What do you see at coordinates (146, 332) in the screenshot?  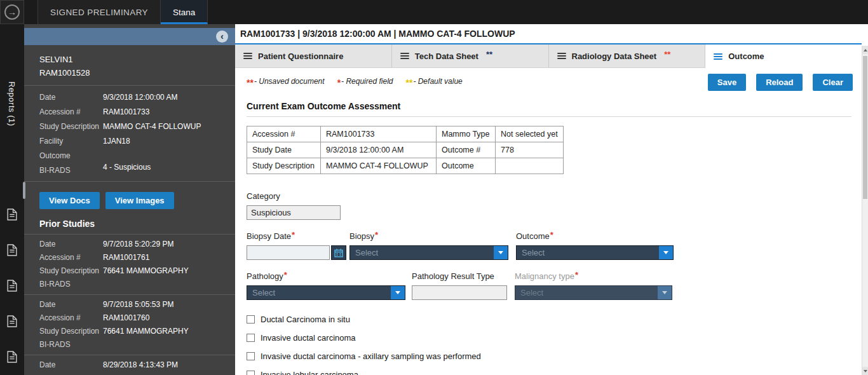 I see `detail-value: 76641 MAMMOGRAPHY` at bounding box center [146, 332].